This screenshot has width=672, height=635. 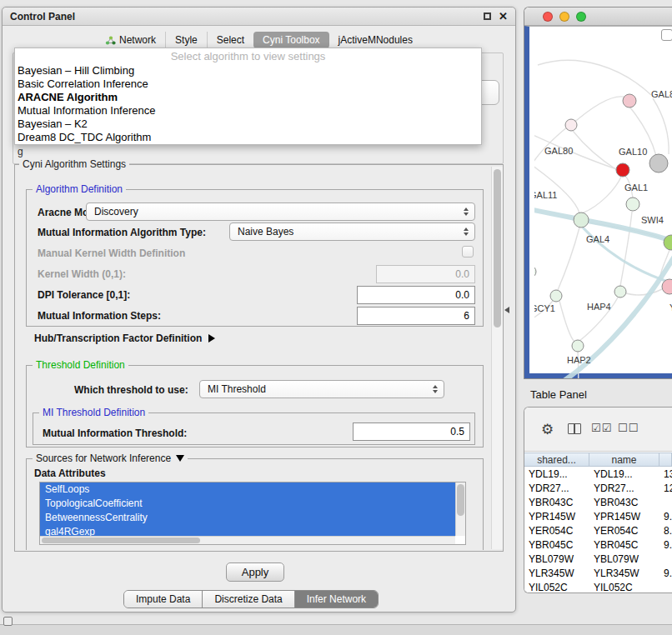 What do you see at coordinates (103, 458) in the screenshot?
I see `sources-title-label: Sources for Network Inference` at bounding box center [103, 458].